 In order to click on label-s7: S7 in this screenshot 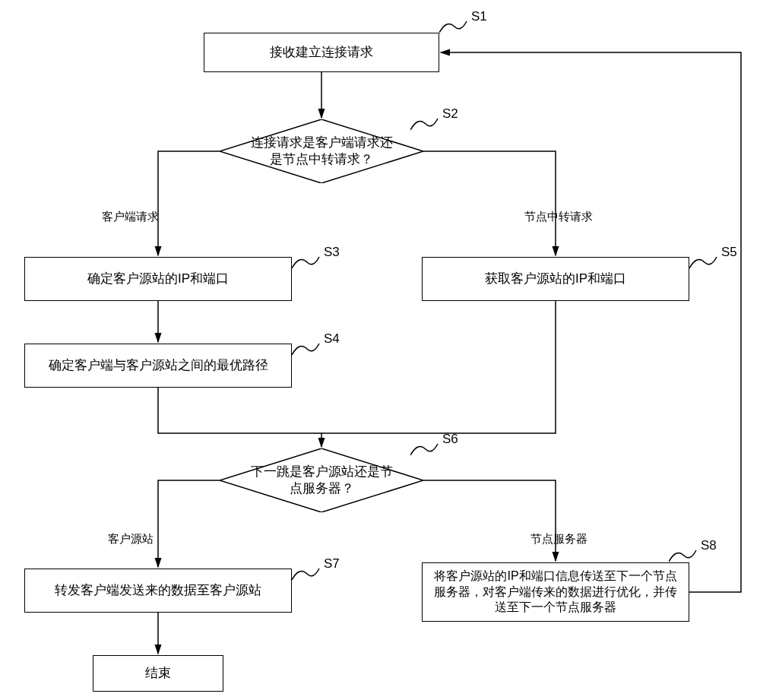, I will do `click(331, 564)`.